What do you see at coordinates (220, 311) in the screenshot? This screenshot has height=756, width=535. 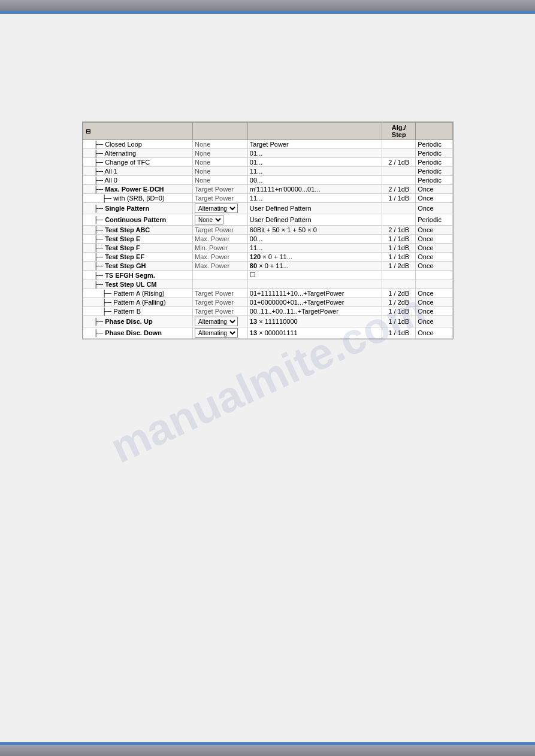 I see `row-precond-pattern-b: Target Power` at bounding box center [220, 311].